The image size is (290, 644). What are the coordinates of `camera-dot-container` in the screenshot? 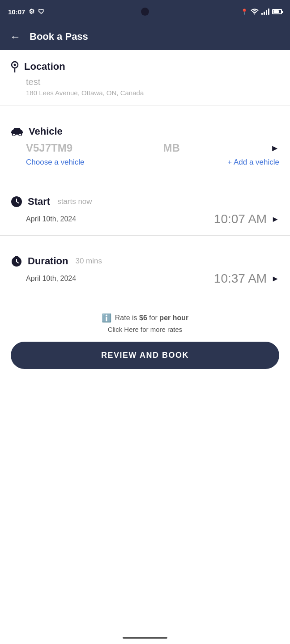 It's located at (145, 12).